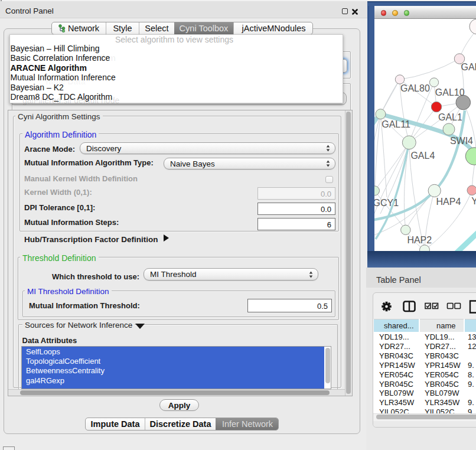  I want to click on svg-text: HAP2, so click(419, 240).